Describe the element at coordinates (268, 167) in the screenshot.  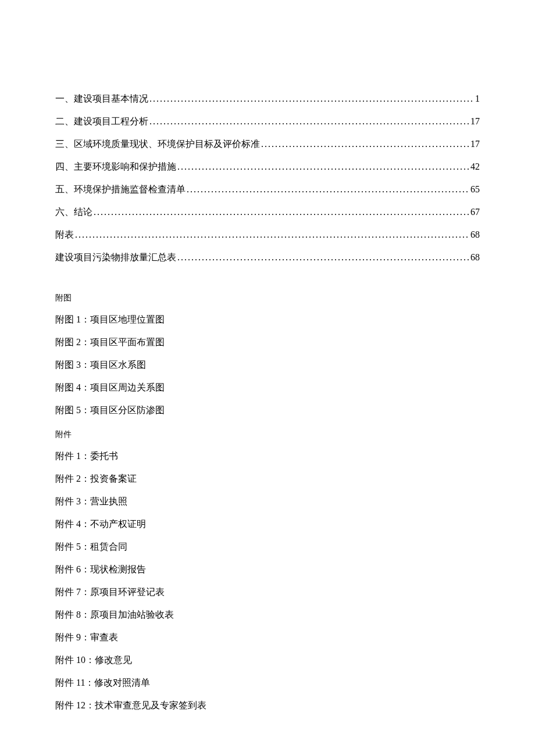
I see `toc-entry: 四、主要环境影响和保护措施 42` at that location.